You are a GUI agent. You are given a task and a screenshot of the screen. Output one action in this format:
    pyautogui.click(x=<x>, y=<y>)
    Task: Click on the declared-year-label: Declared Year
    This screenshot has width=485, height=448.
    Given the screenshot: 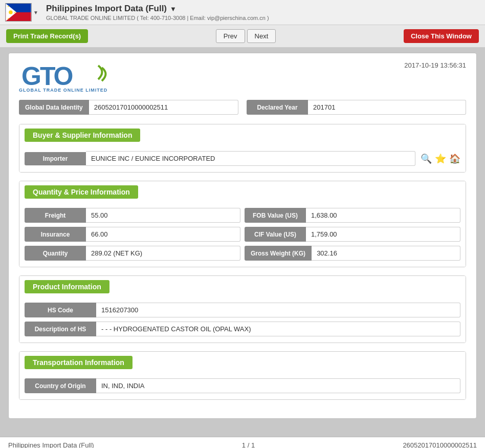 What is the action you would take?
    pyautogui.click(x=277, y=108)
    